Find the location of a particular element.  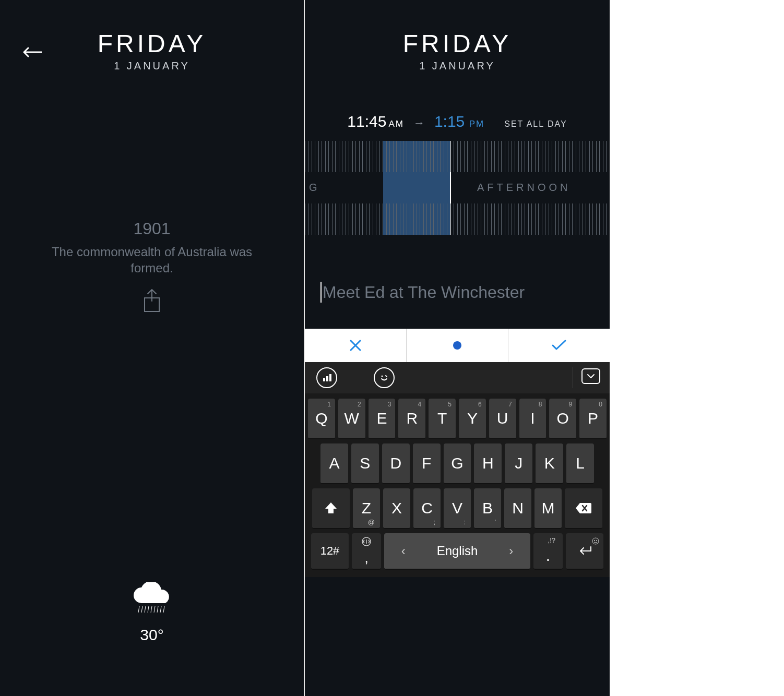

time-row: 11:45AM → 1:15 PM SET ALL DAY is located at coordinates (457, 122).